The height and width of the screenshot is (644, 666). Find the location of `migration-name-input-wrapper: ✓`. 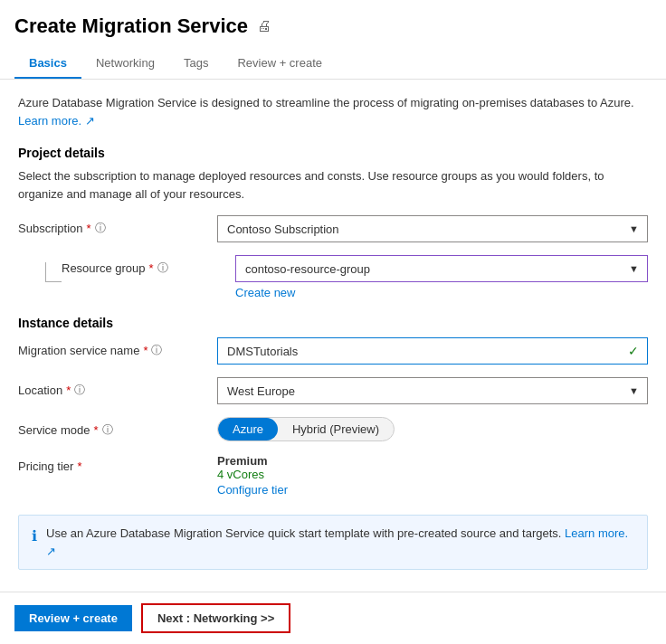

migration-name-input-wrapper: ✓ is located at coordinates (433, 351).